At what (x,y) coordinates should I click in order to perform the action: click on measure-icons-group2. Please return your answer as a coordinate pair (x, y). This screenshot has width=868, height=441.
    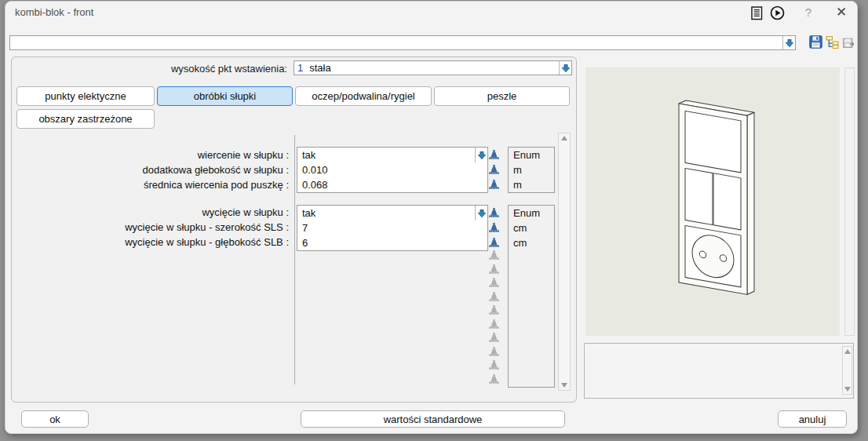
    Looking at the image, I should click on (495, 228).